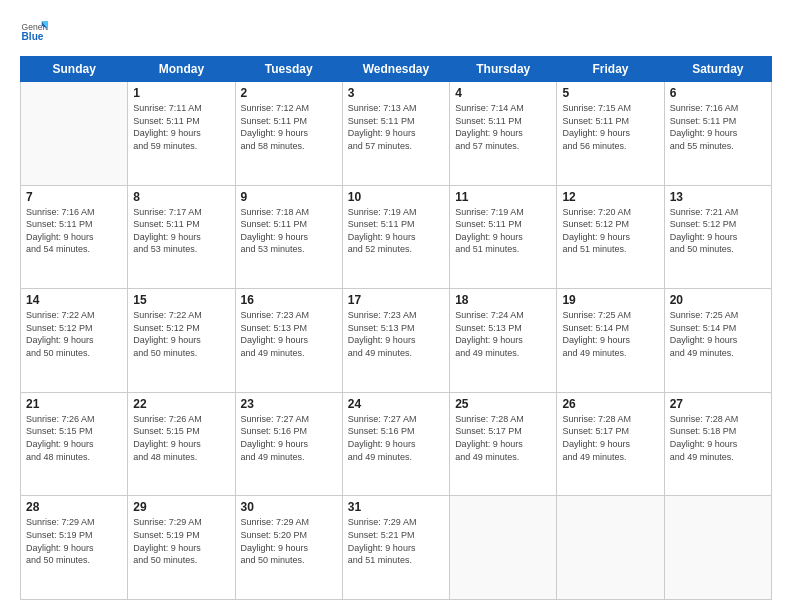  What do you see at coordinates (503, 93) in the screenshot?
I see `day-number: 4` at bounding box center [503, 93].